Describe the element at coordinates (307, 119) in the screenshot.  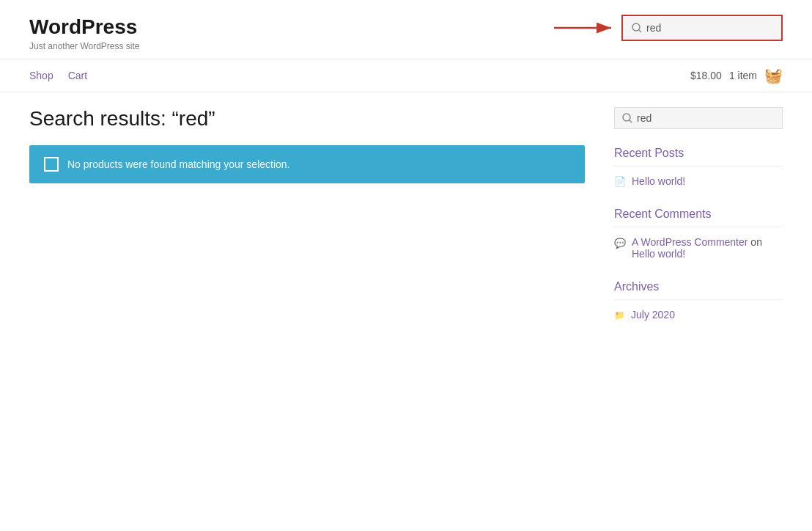
I see `page-title: Search results: “red”` at that location.